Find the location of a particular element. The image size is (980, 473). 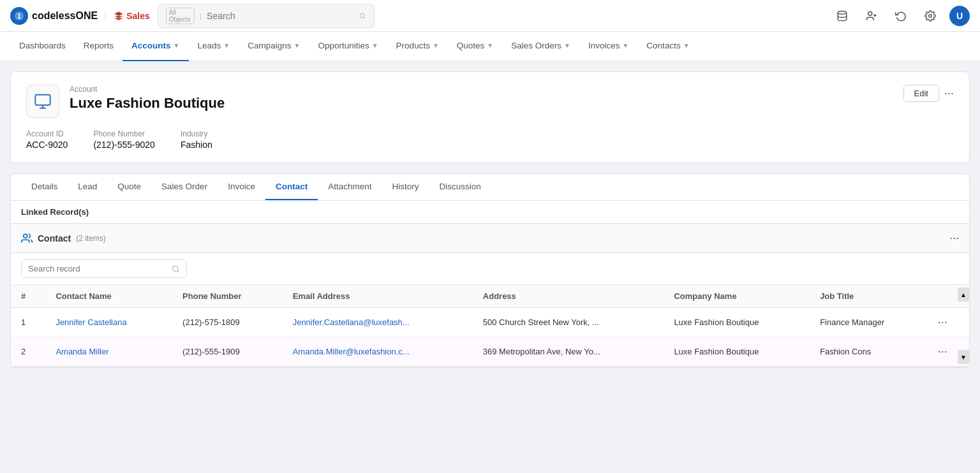

row2-phone: (212)-555-1909 is located at coordinates (227, 352).